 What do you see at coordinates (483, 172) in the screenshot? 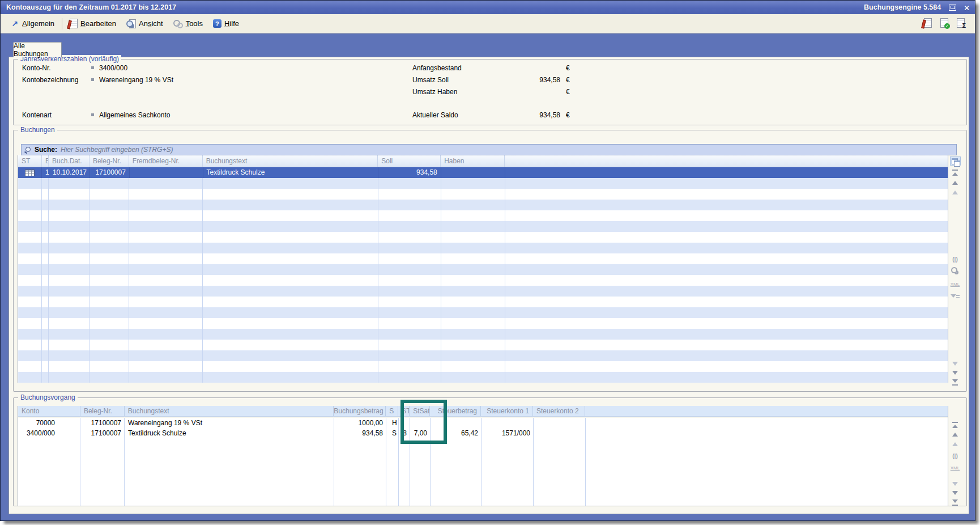
I see `booking-row-selected: 110.10.201717100007Textildruck Schulze93…` at bounding box center [483, 172].